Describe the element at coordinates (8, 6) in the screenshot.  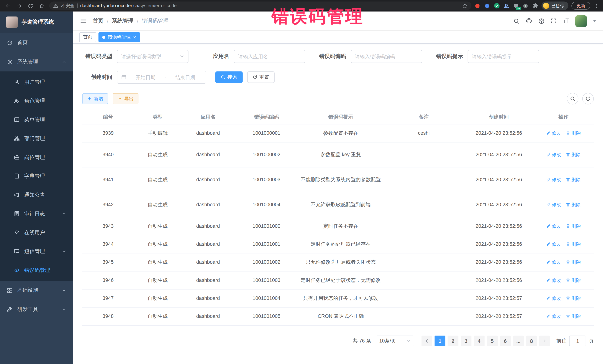
I see `back-icon` at that location.